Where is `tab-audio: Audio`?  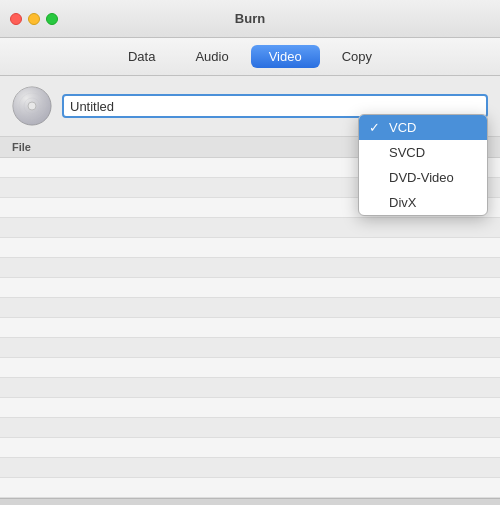 tab-audio: Audio is located at coordinates (212, 56).